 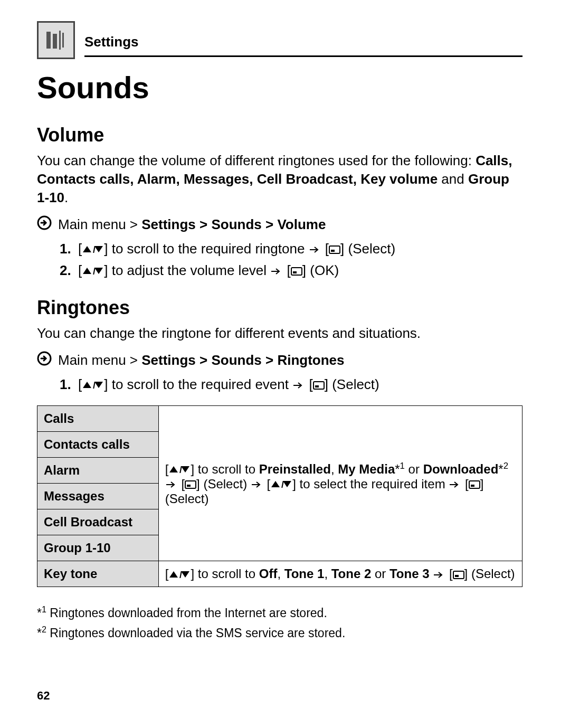 What do you see at coordinates (98, 548) in the screenshot?
I see `table-header-group: Group 1-10` at bounding box center [98, 548].